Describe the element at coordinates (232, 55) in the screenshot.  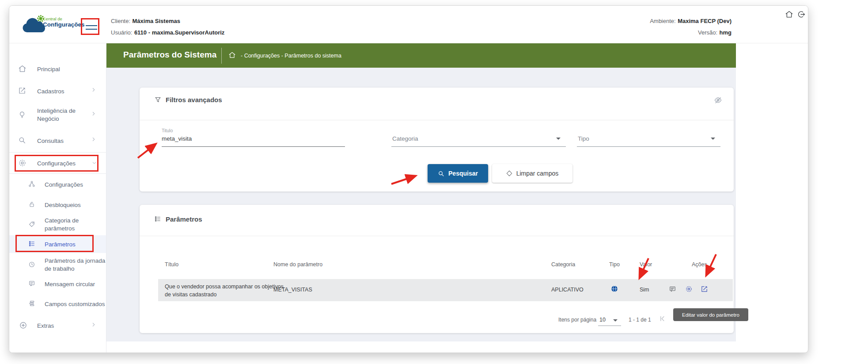
I see `breadcrumb-home-button` at that location.